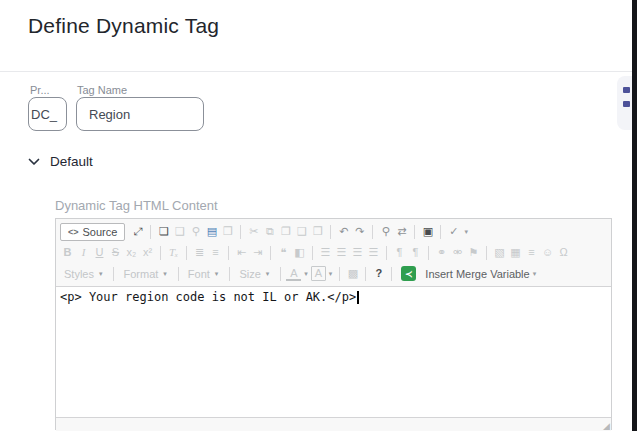 The image size is (637, 431). What do you see at coordinates (174, 252) in the screenshot?
I see `remove-format-icon: Tₓ` at bounding box center [174, 252].